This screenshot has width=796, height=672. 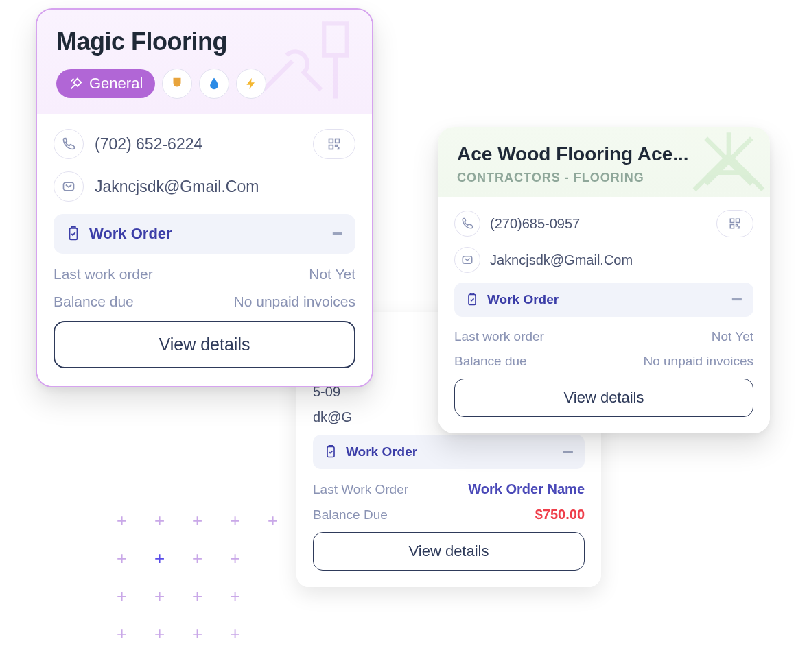 What do you see at coordinates (598, 224) in the screenshot?
I see `phone-value: (270)685-0957` at bounding box center [598, 224].